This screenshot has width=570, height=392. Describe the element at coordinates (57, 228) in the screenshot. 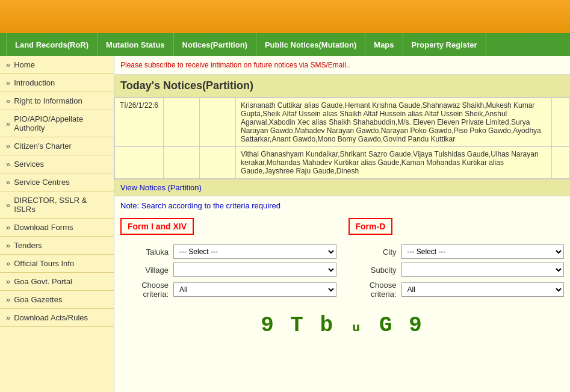

I see `sidebar-item-download-forms: Download Forms` at that location.